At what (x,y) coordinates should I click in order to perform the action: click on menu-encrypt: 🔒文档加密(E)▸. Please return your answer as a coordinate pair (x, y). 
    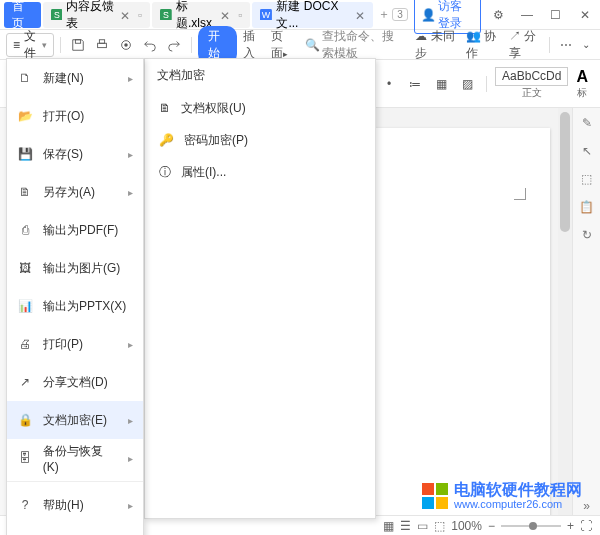
    Looking at the image, I should click on (75, 420).